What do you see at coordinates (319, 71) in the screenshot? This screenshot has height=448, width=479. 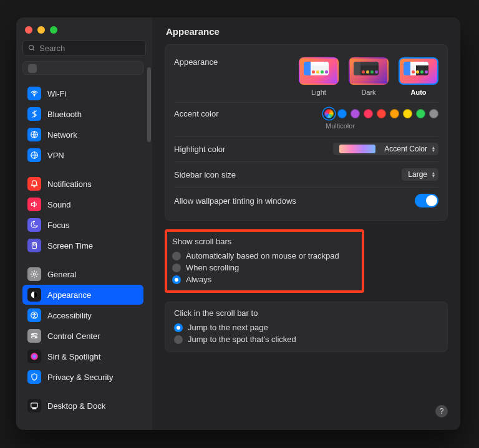 I see `appearance-thumb-light` at bounding box center [319, 71].